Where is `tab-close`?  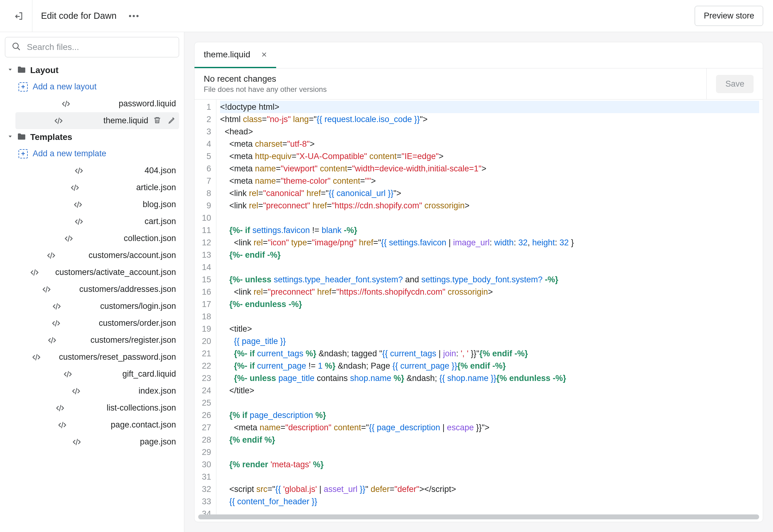
tab-close is located at coordinates (264, 55).